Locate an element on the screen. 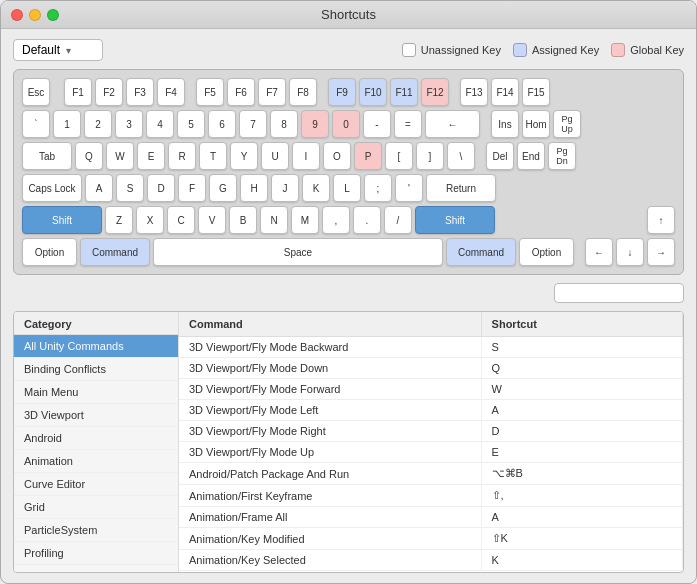  key-f: F is located at coordinates (192, 188).